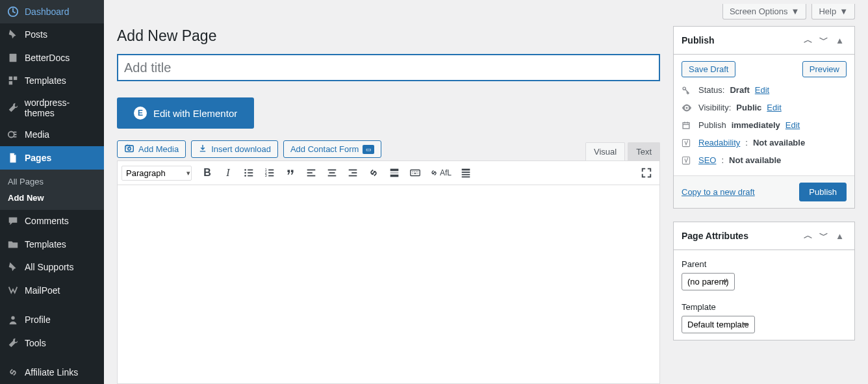 The height and width of the screenshot is (384, 868). Describe the element at coordinates (762, 90) in the screenshot. I see `status-edit-link: Edit` at that location.